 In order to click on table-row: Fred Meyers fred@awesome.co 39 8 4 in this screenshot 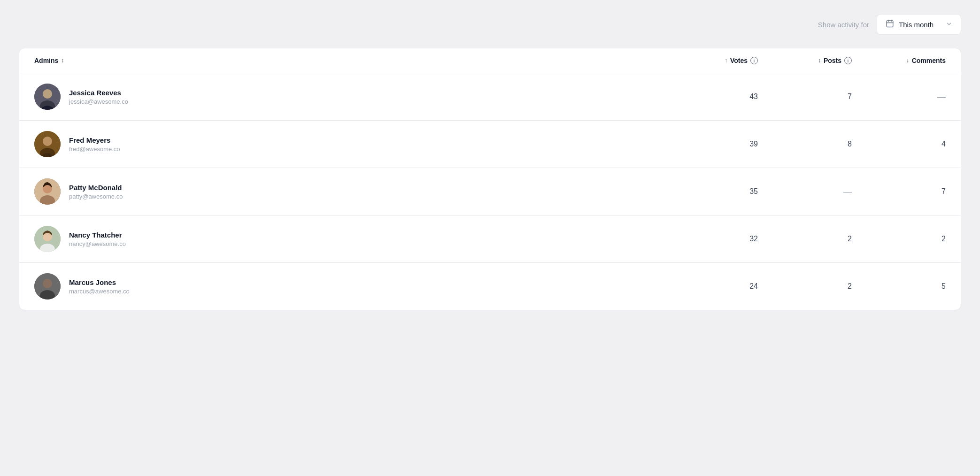, I will do `click(490, 145)`.